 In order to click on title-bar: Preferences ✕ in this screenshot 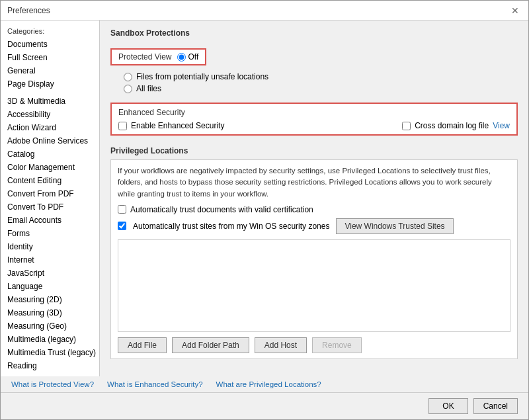, I will do `click(264, 11)`.